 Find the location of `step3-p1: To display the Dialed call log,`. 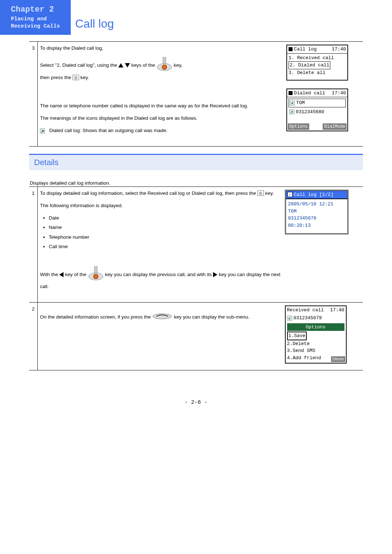

step3-p1: To display the Dialed call log, is located at coordinates (161, 48).